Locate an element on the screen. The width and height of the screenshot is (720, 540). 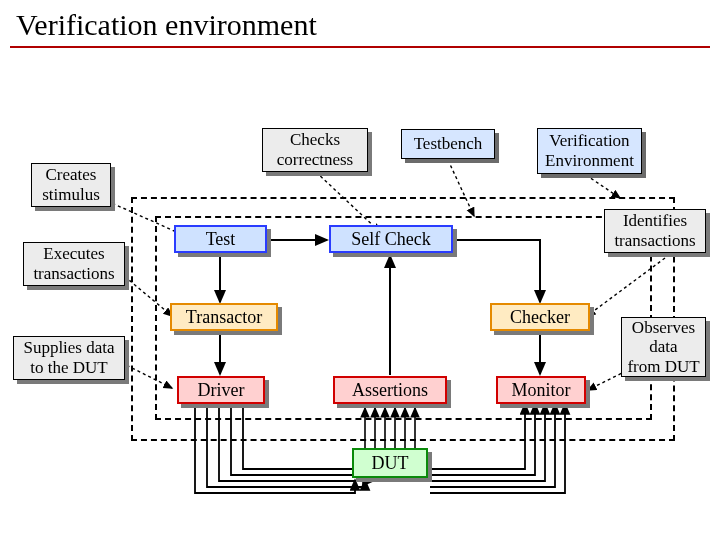
legend-supplies-data: Supplies data to the DUT is located at coordinates (69, 358).